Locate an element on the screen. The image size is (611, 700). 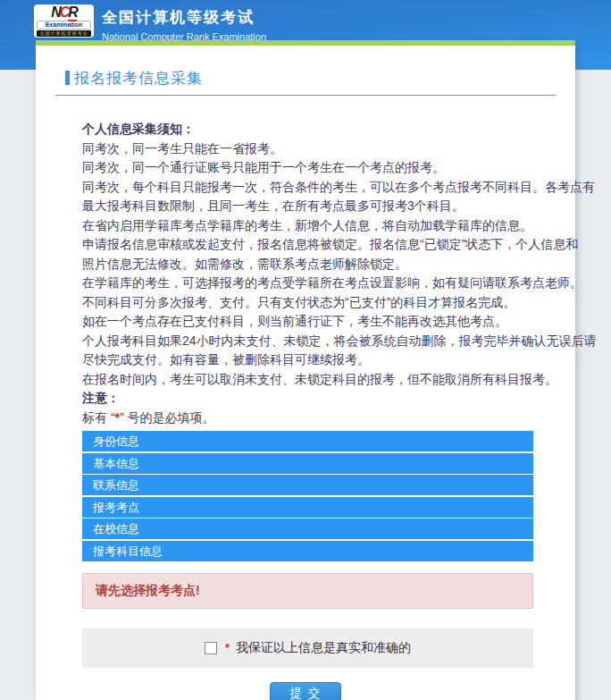
page-title-row: 报名报考信息采集 is located at coordinates (309, 79).